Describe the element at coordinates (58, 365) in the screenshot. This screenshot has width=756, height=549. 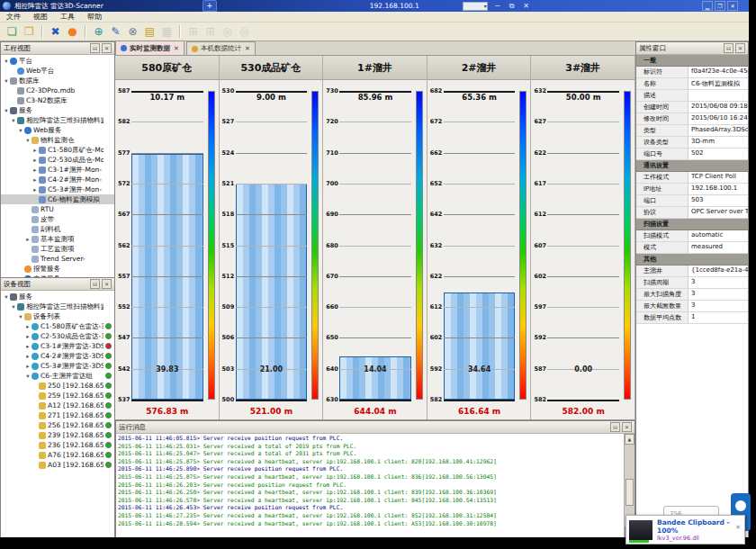
I see `device-tree-item-7: ▸C5-3#溜井雷达-3DS-` at that location.